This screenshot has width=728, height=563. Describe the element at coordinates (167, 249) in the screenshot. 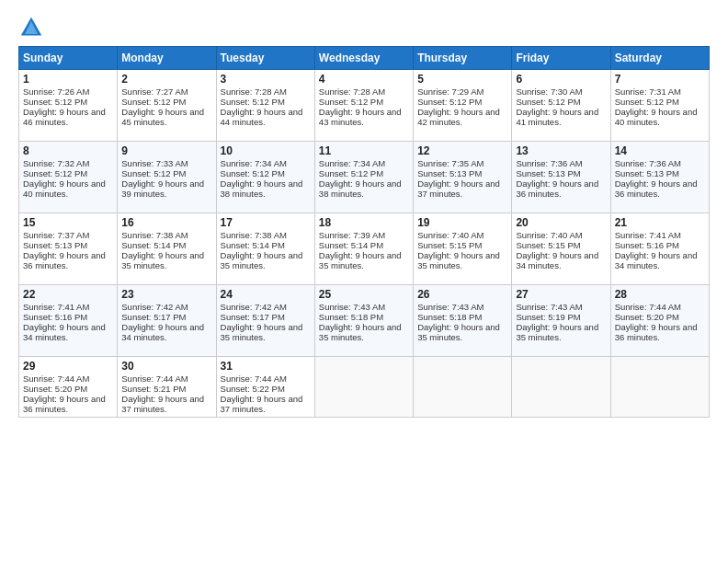

I see `calendar-cell: 16 Sunrise: 7:38 AM Sunset: 5:14 PM Dayl…` at that location.